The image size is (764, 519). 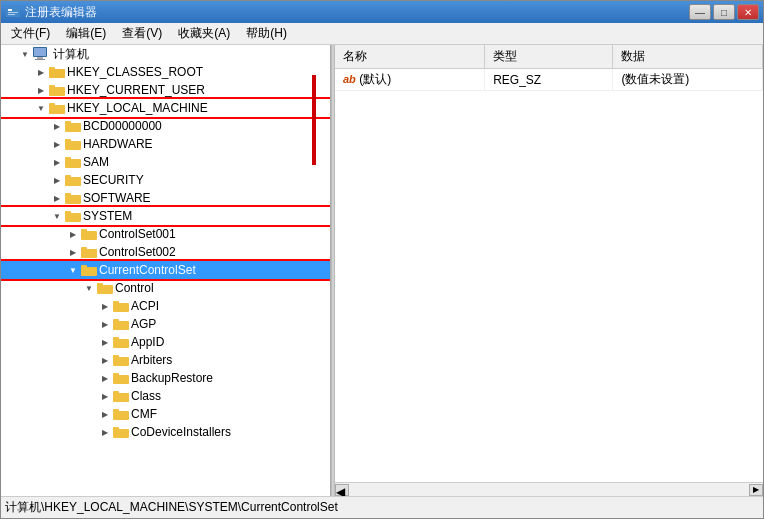 I want to click on computer-label: 计算机, so click(x=71, y=54).